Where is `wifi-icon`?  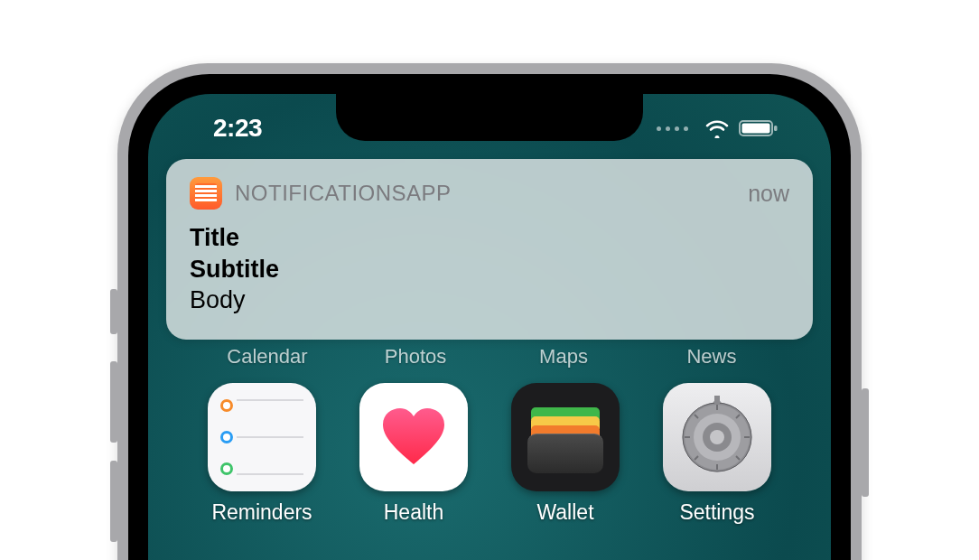 wifi-icon is located at coordinates (717, 128).